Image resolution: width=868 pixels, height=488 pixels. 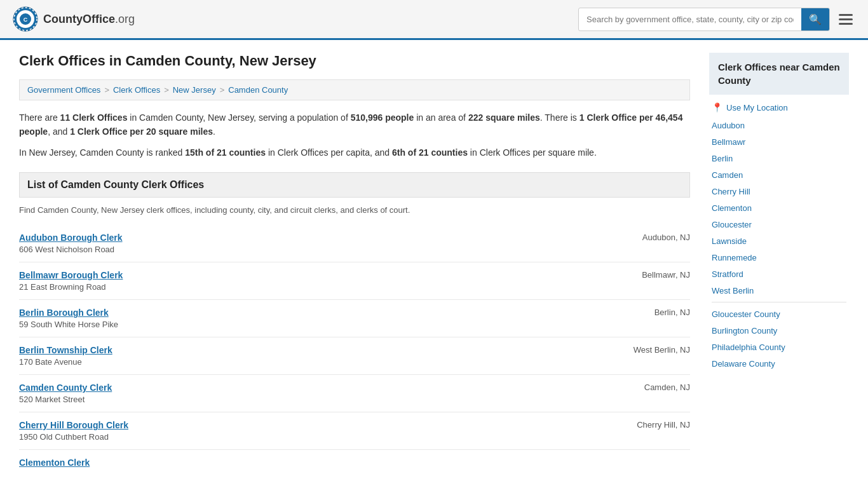 What do you see at coordinates (355, 431) in the screenshot?
I see `office-item-cherry-hill: Cherry Hill Borough Clerk 1950 Old Cuthb…` at bounding box center [355, 431].